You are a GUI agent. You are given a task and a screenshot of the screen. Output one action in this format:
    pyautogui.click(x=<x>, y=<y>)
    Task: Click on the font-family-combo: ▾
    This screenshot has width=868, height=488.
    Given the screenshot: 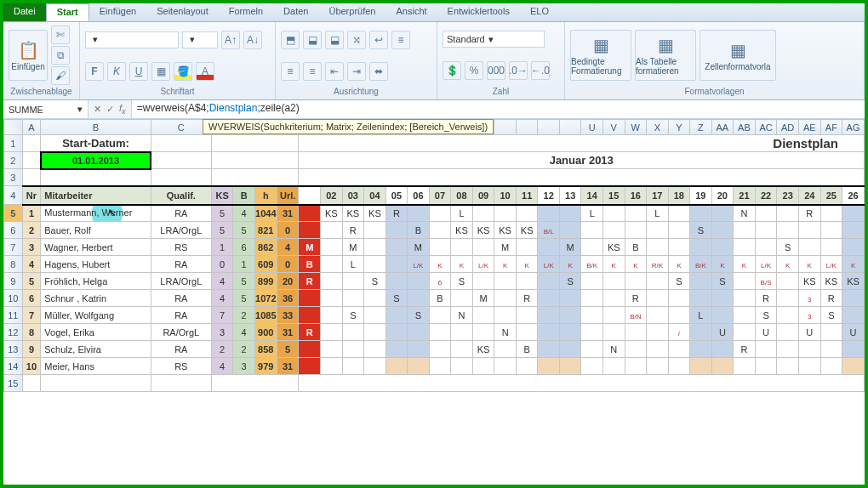 What is the action you would take?
    pyautogui.click(x=132, y=40)
    